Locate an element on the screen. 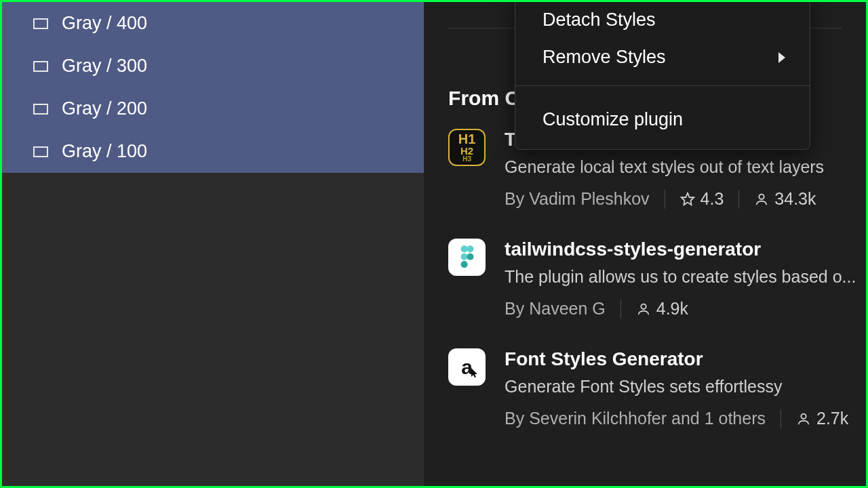 Image resolution: width=868 pixels, height=488 pixels. cursor-icon is located at coordinates (475, 371).